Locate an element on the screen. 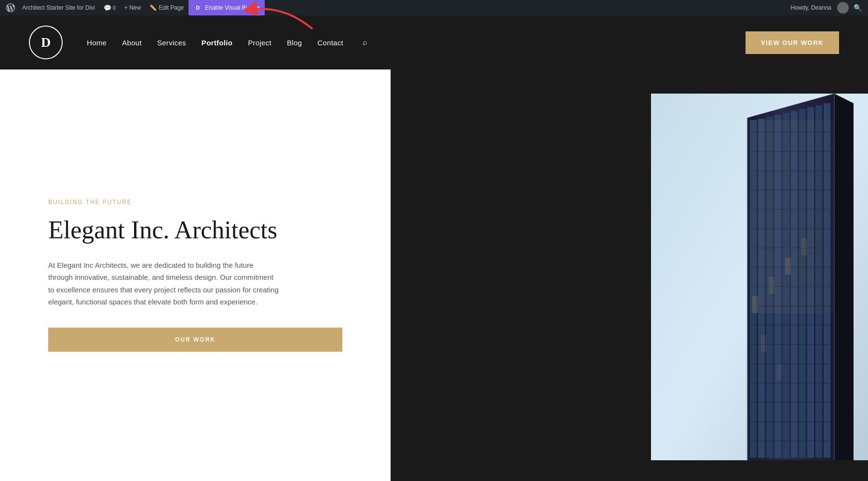 The image size is (868, 481). howdy-text: Howdy, Deanna is located at coordinates (811, 8).